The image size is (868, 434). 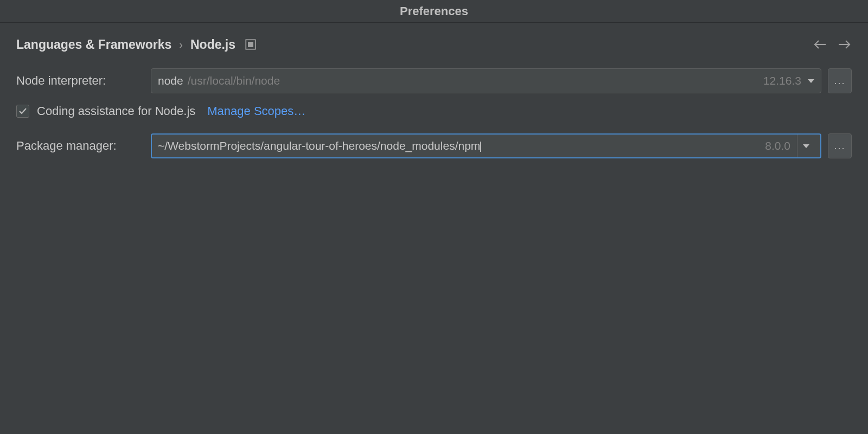 I want to click on breadcrumb-current: Node.js, so click(x=213, y=44).